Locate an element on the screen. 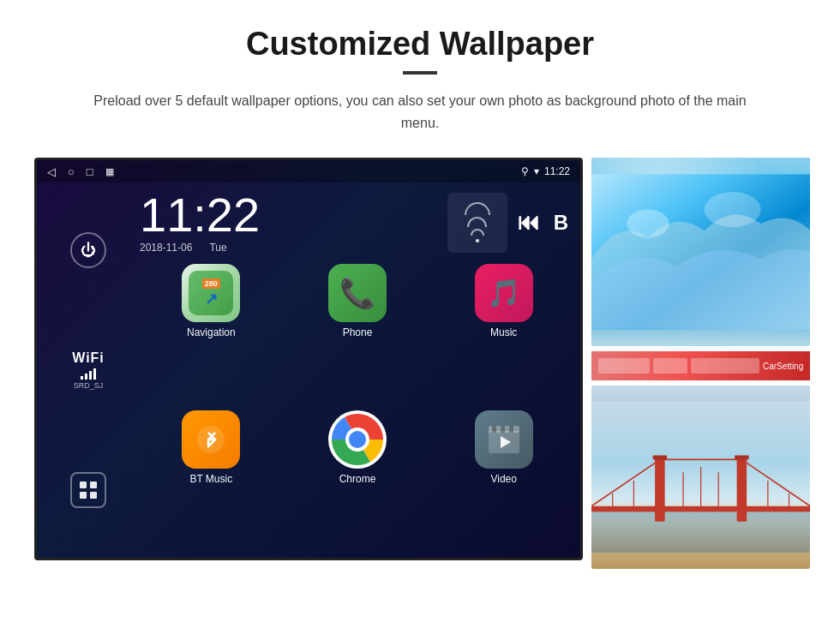  media-k-icon: ⏮ is located at coordinates (529, 223).